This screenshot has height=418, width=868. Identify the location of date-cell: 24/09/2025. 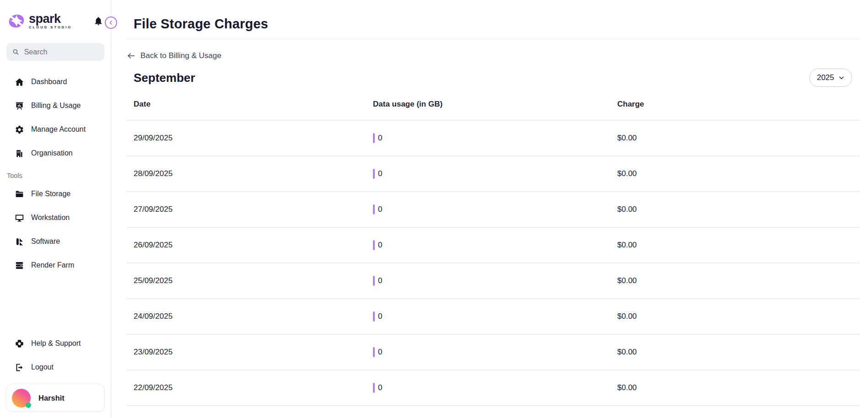
(249, 316).